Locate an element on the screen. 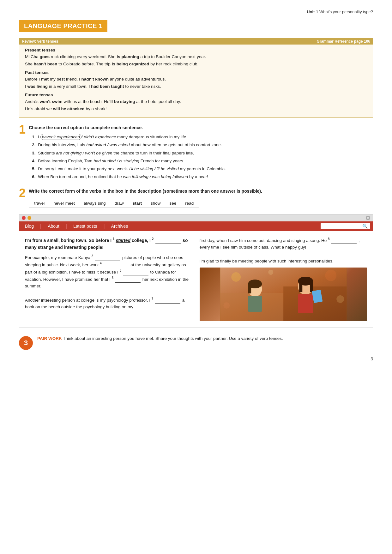 This screenshot has width=392, height=554. blog-left-column: I'm from a small, boring town. So before… is located at coordinates (109, 279).